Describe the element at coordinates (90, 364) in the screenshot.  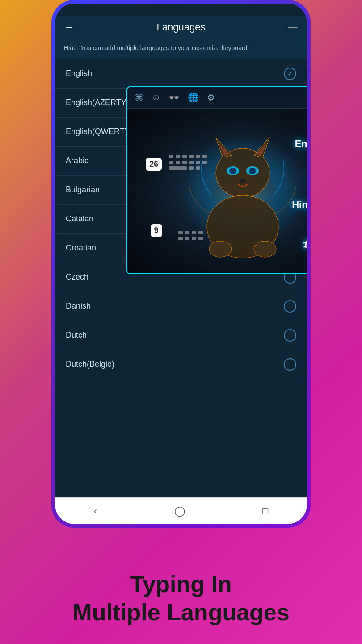
I see `language-name: Dutch(België)` at that location.